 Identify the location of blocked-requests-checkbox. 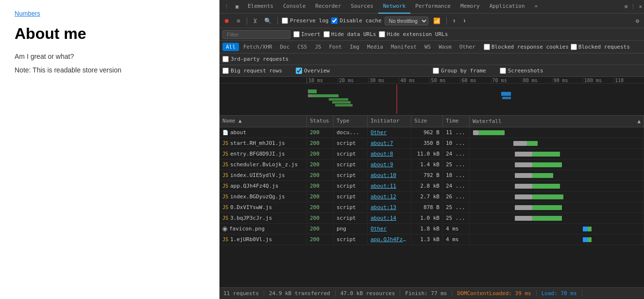
(574, 47).